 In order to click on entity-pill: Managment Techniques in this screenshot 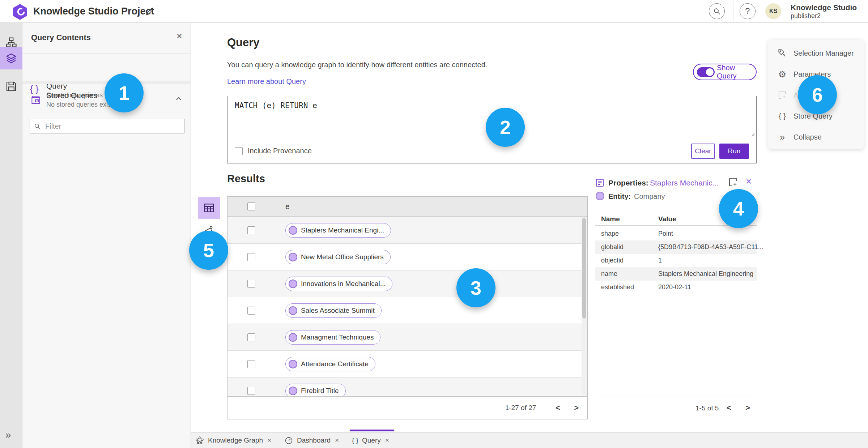, I will do `click(333, 337)`.